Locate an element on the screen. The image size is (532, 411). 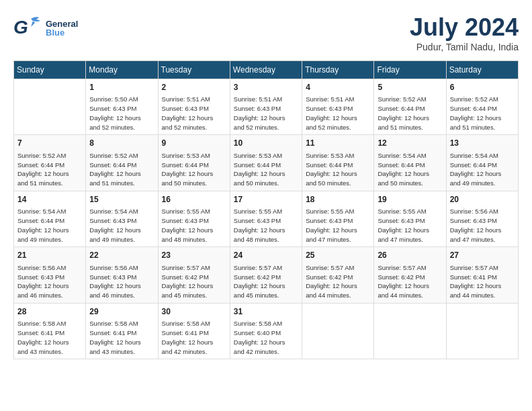
calendar-cell: 20Sunrise: 5:56 AM Sunset: 6:43 PM Dayli… is located at coordinates (482, 219).